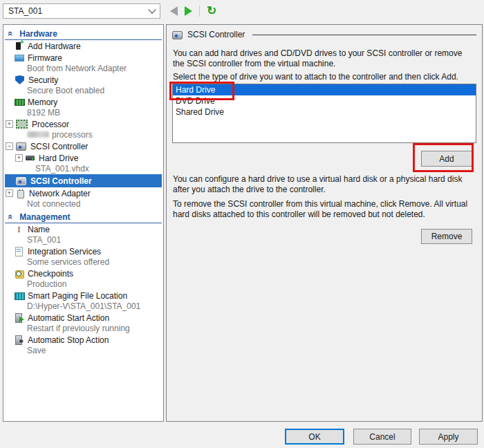 The image size is (484, 448). I want to click on drive-type-listbox: Hard Drive DVD Drive Shared Drive, so click(324, 113).